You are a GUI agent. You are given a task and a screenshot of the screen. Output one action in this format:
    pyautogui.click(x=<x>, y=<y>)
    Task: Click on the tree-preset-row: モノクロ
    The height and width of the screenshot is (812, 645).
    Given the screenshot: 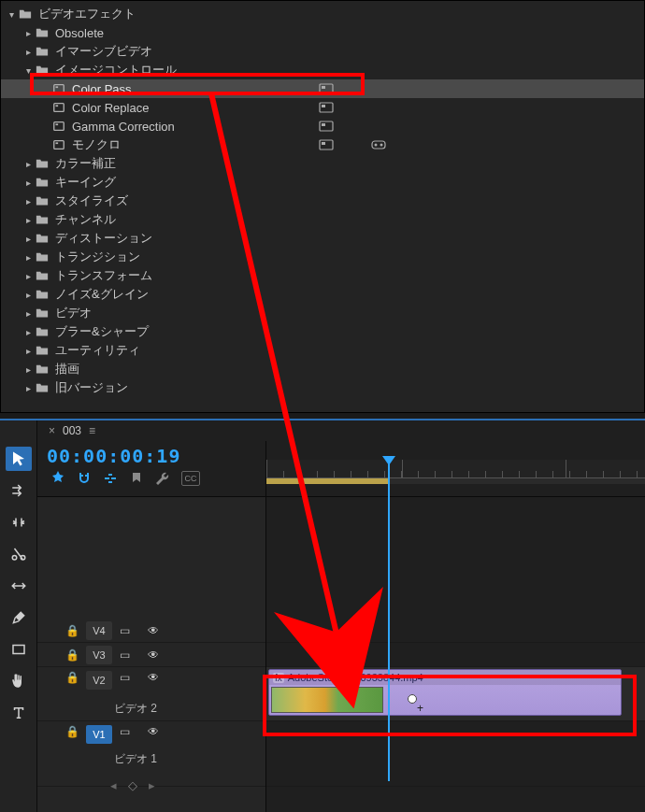 What is the action you would take?
    pyautogui.click(x=322, y=145)
    